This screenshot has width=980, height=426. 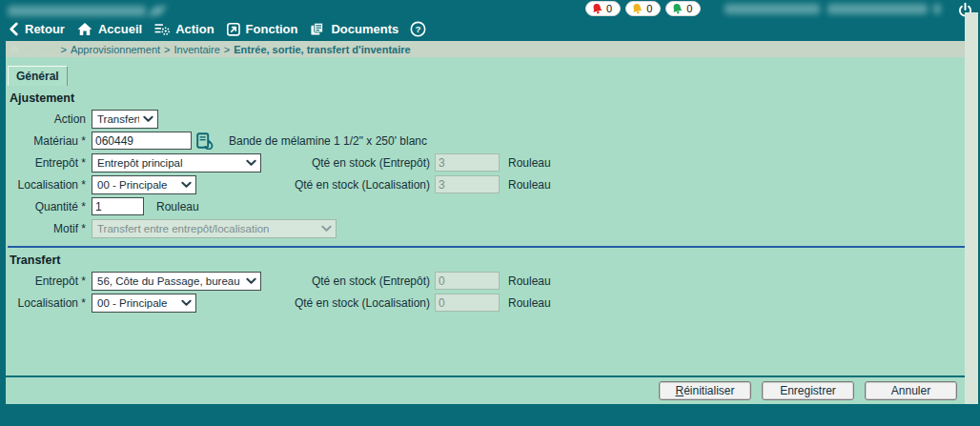 I want to click on form-row-materiau: Matériau * Bande de mélamine 1 1/2" x 25…, so click(x=487, y=141).